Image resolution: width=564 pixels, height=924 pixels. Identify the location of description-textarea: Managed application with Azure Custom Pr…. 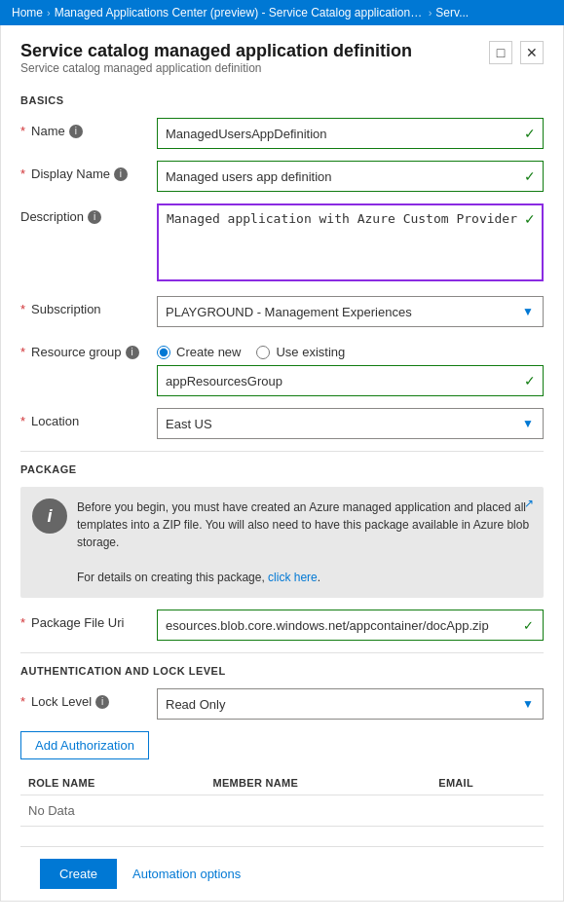
(351, 242).